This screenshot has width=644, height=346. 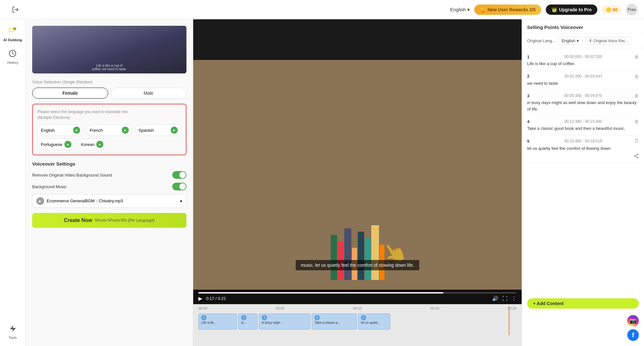 I want to click on ai-dubbing-icon: AI, so click(x=13, y=31).